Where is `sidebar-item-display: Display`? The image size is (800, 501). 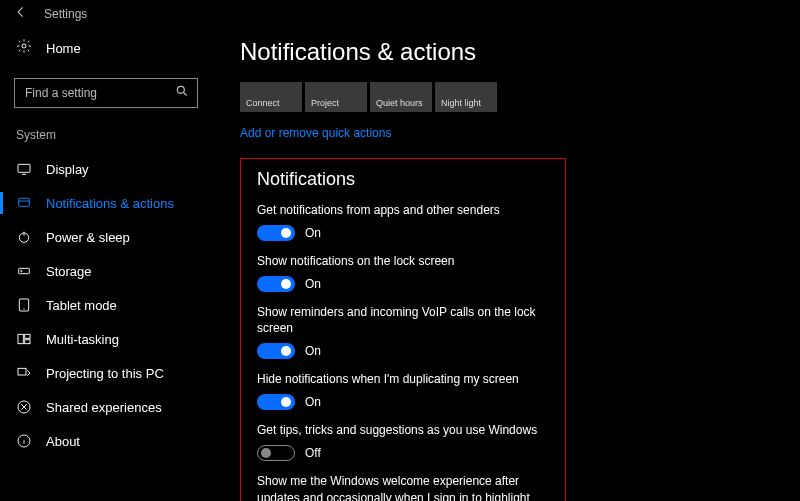
sidebar-item-display: Display is located at coordinates (106, 169).